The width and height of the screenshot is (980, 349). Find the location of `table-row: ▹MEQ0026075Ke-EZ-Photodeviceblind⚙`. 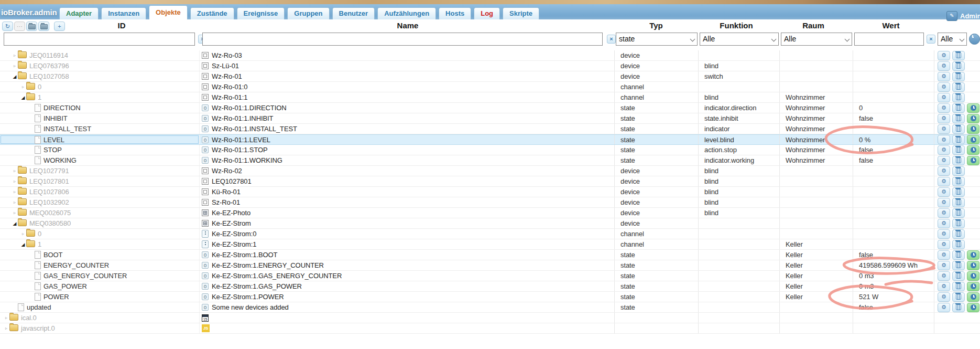

table-row: ▹MEQ0026075Ke-EZ-Photodeviceblind⚙ is located at coordinates (490, 213).